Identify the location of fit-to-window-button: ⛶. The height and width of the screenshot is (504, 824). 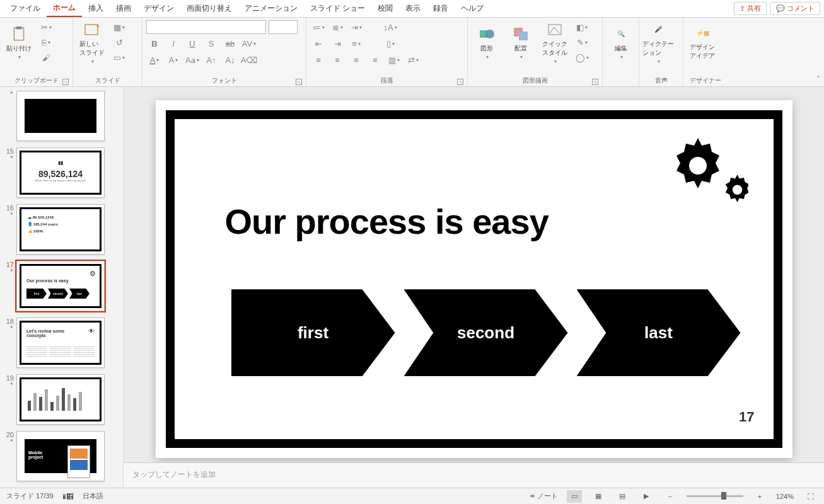
(810, 496).